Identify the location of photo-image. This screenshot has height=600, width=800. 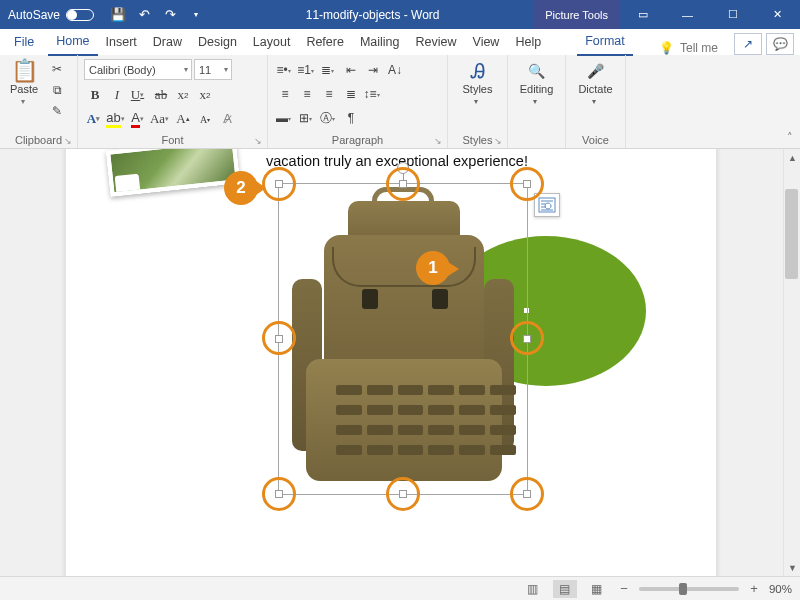
(173, 173).